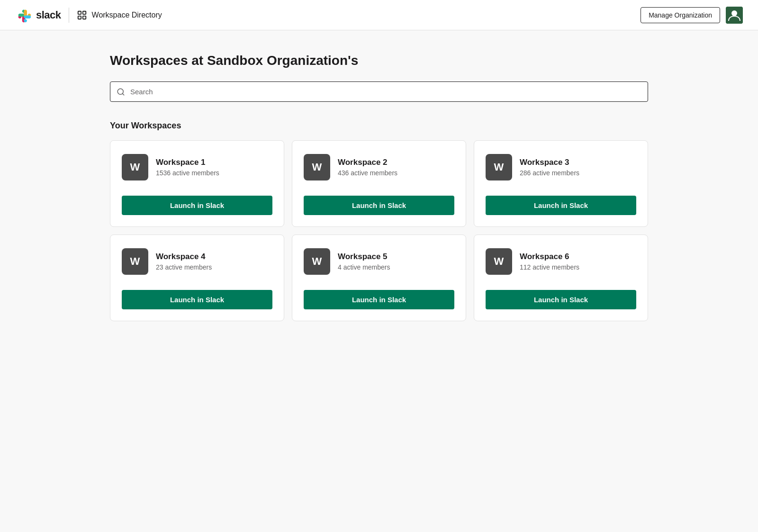 This screenshot has width=758, height=532. I want to click on workspace-card-5: W Workspace 5 4 active members Launch in…, so click(379, 278).